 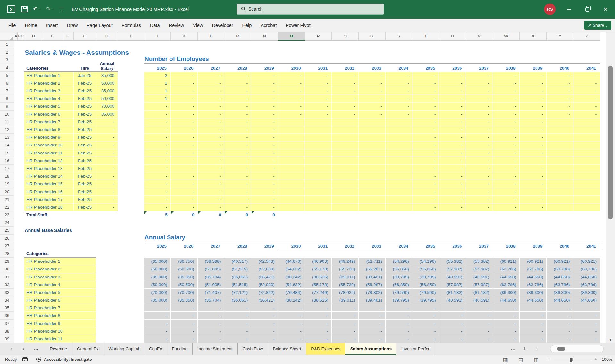 What do you see at coordinates (287, 349) in the screenshot?
I see `sheet-tab-balance-sheet: Balance Sheet` at bounding box center [287, 349].